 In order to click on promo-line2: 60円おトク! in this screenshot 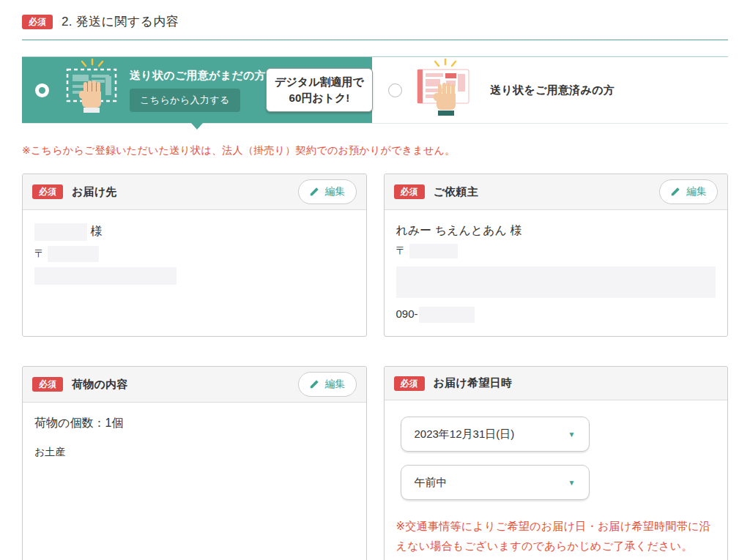, I will do `click(319, 98)`.